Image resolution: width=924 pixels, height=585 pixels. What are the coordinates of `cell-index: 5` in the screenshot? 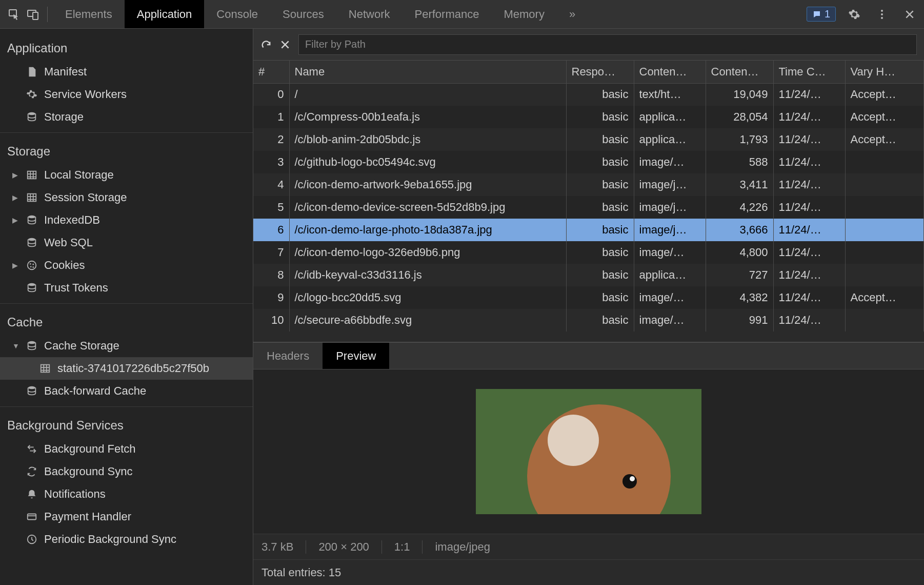 It's located at (271, 207).